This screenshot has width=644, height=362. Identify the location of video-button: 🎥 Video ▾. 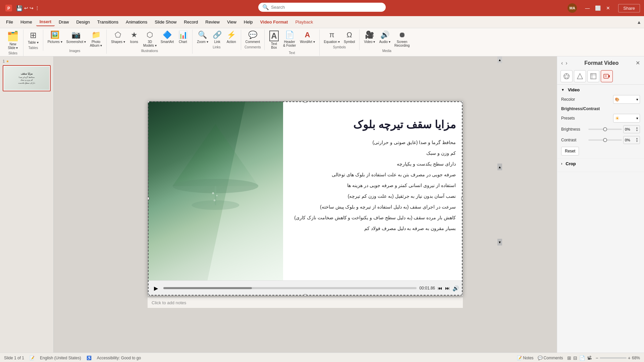
(370, 39).